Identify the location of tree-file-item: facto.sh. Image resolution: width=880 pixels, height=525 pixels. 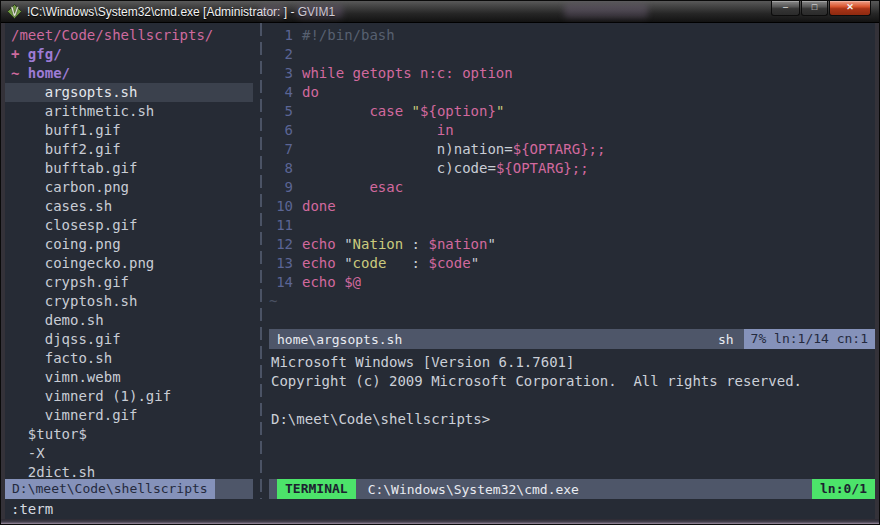
(129, 358).